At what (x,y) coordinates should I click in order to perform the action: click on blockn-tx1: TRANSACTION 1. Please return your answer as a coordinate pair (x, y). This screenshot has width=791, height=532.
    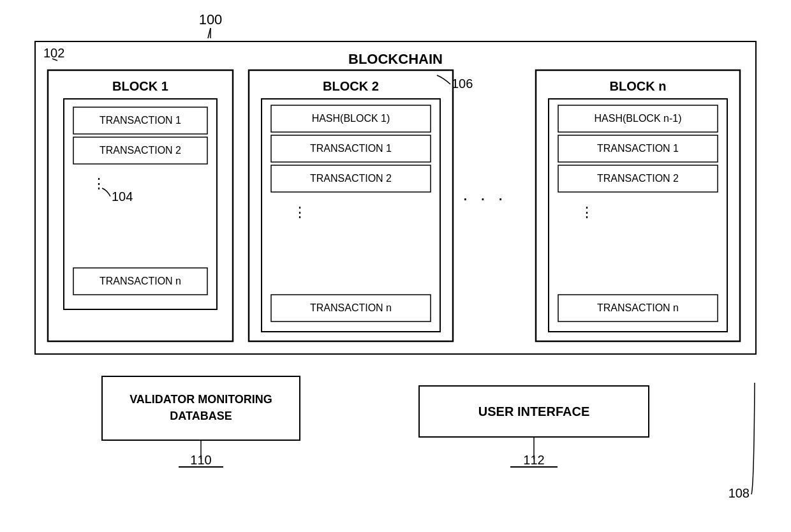
    Looking at the image, I should click on (638, 148).